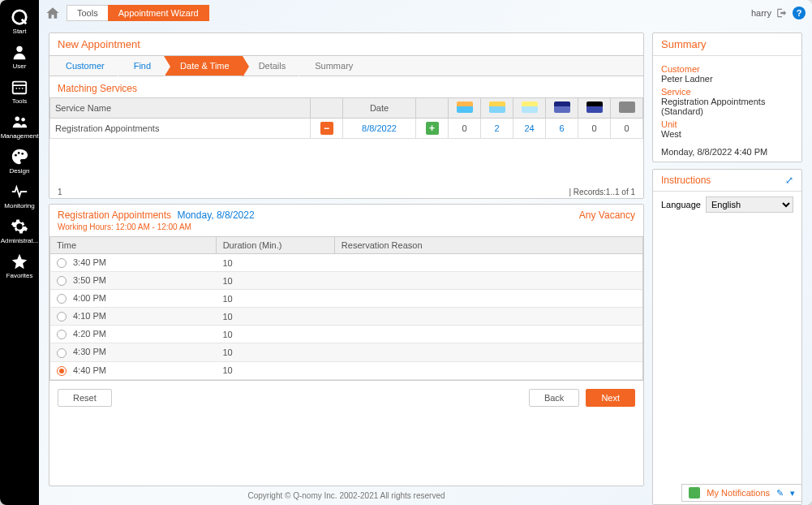 Image resolution: width=812 pixels, height=505 pixels. I want to click on summary-title: Summary, so click(727, 45).